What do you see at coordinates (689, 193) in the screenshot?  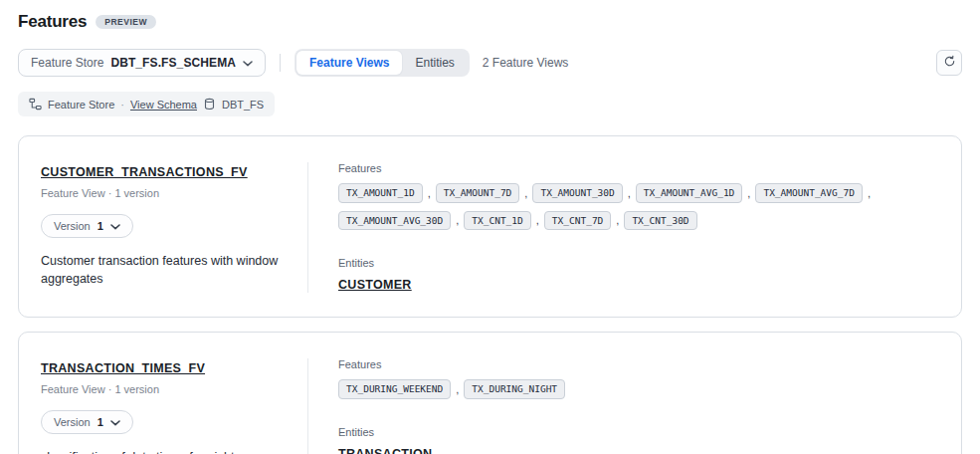 I see `feature-chip: TX_AMOUNT_AVG_1D` at bounding box center [689, 193].